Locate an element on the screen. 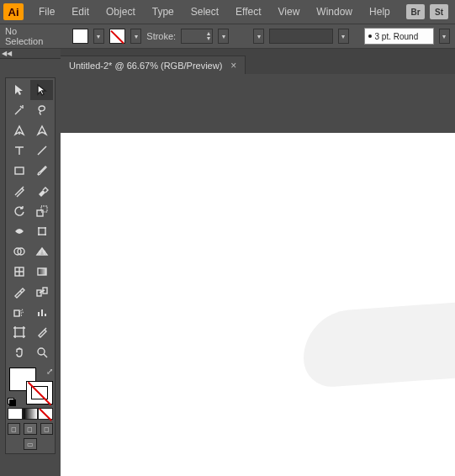 The image size is (455, 476). stroke-width-input: ▴▾ is located at coordinates (197, 36).